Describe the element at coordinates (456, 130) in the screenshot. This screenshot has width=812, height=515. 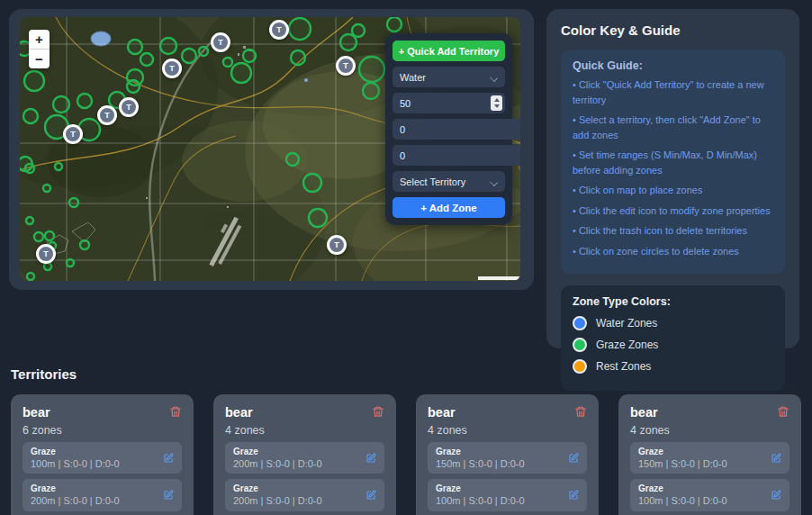
I see `s-min-stepper` at that location.